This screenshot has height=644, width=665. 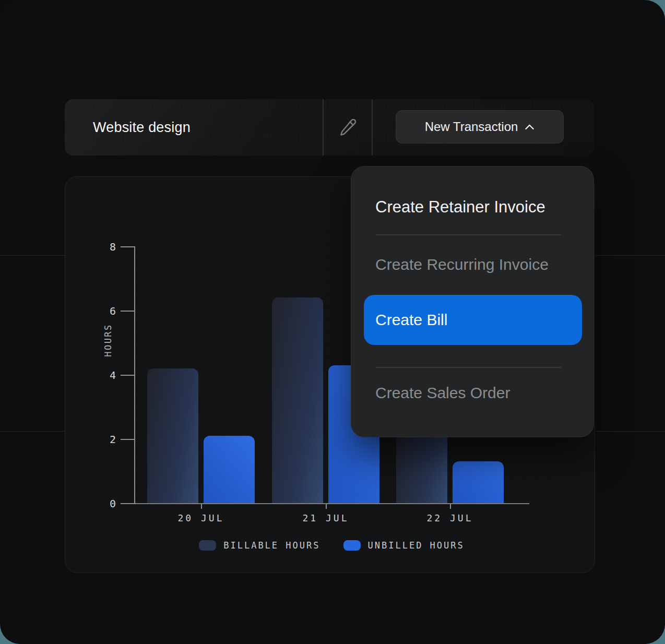 What do you see at coordinates (100, 311) in the screenshot?
I see `y-tick-label: 6` at bounding box center [100, 311].